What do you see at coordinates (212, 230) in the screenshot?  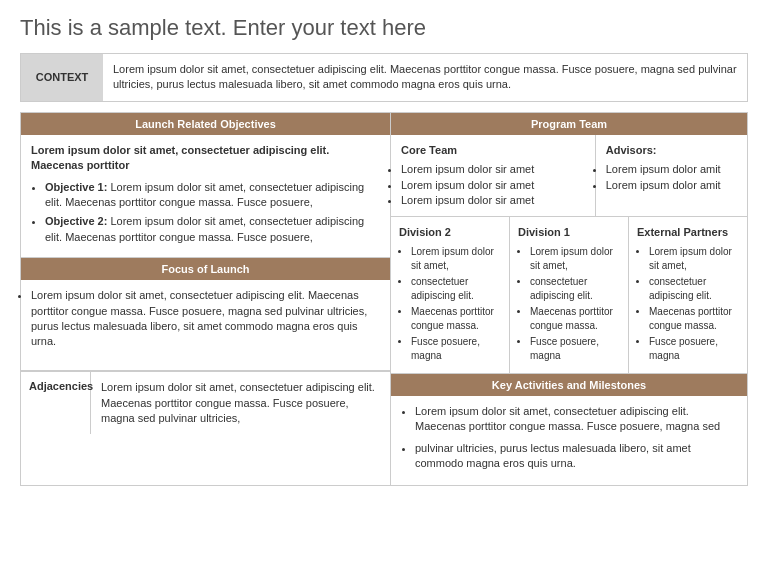 I see `list-item: Objective 2: Lorem ipsum dolor sit amet,…` at bounding box center [212, 230].